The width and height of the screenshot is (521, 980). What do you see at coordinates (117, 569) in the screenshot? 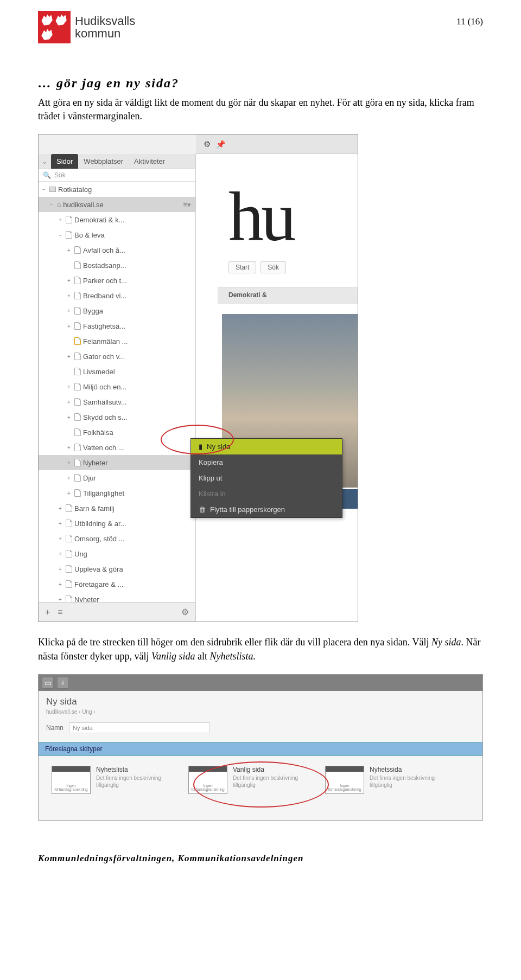
I see `tree-item: +Uppleva & göra` at bounding box center [117, 569].